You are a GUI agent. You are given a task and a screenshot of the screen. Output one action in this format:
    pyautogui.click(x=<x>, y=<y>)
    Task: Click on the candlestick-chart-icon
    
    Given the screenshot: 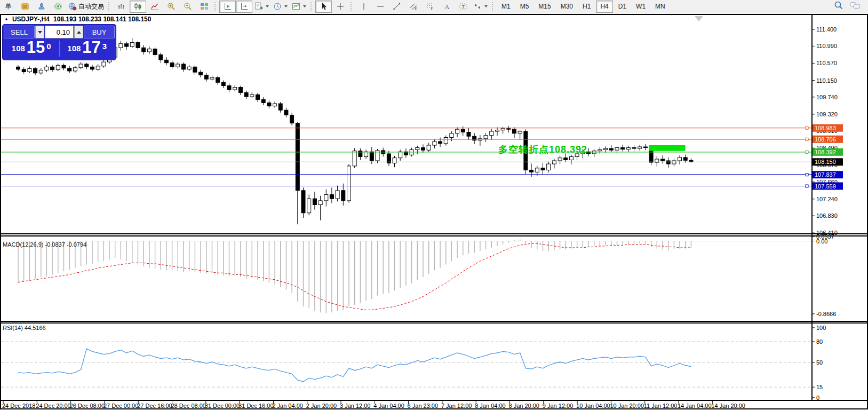 What is the action you would take?
    pyautogui.click(x=138, y=6)
    